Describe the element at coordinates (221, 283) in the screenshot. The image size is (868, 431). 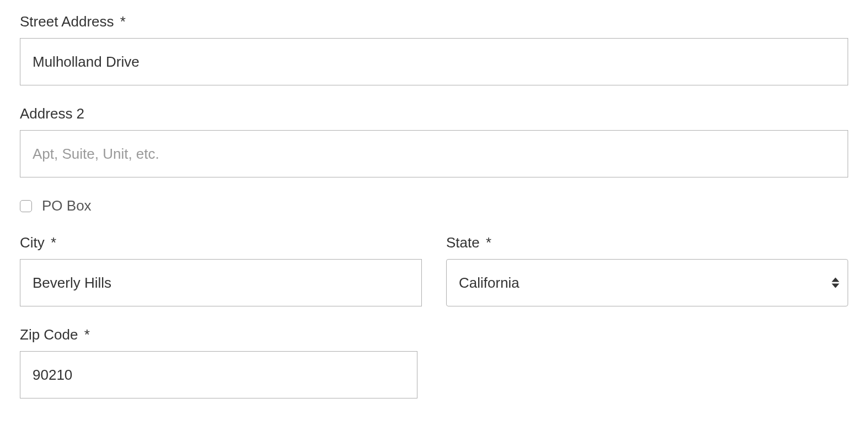
I see `city-input` at that location.